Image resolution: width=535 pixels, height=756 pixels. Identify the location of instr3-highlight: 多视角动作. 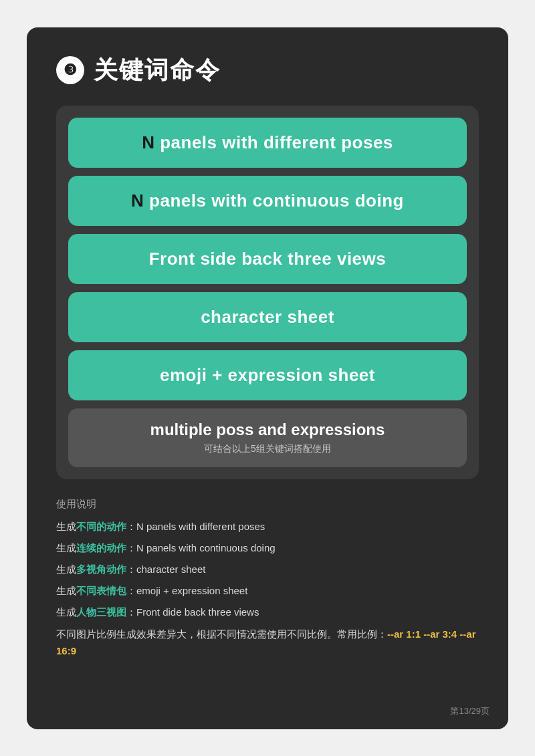
(102, 570).